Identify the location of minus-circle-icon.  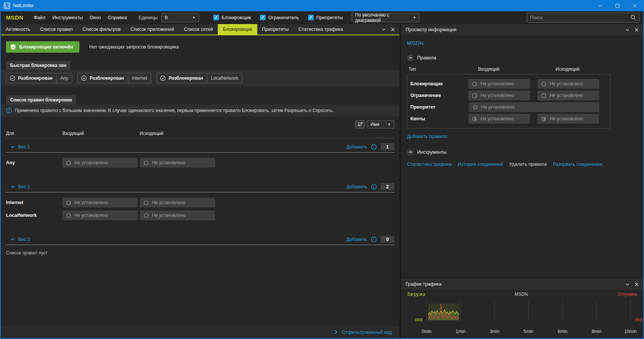
(475, 107).